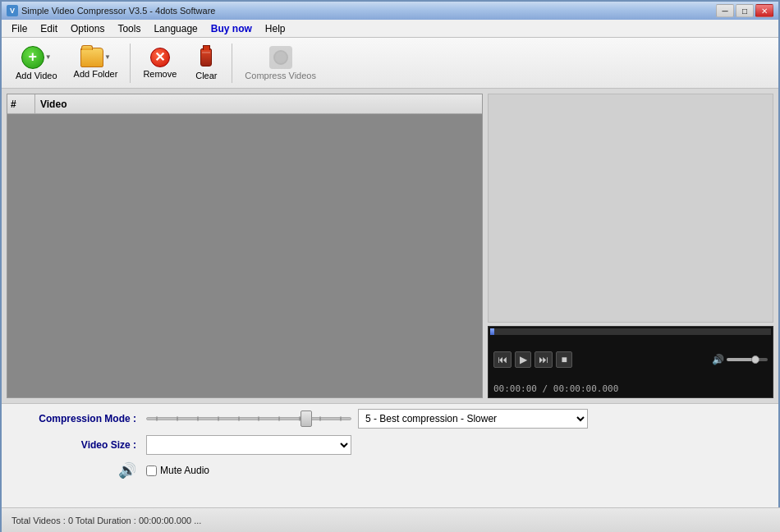 This screenshot has height=532, width=780. What do you see at coordinates (390, 63) in the screenshot?
I see `toolbar: + ▼ Add Video ▼ Add Folder ✕ Remove` at bounding box center [390, 63].